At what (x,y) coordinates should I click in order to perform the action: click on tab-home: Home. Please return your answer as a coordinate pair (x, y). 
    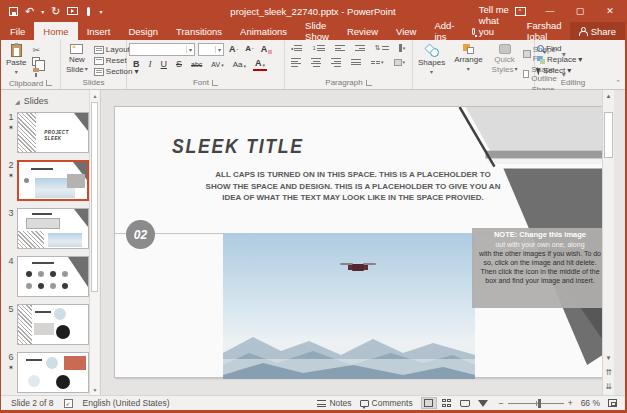
    Looking at the image, I should click on (56, 31).